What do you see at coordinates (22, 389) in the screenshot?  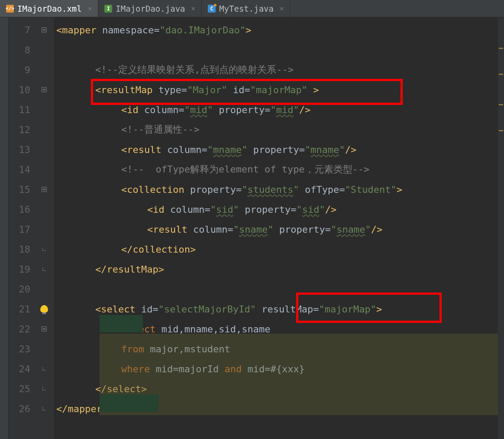 I see `line-number: 25` at bounding box center [22, 389].